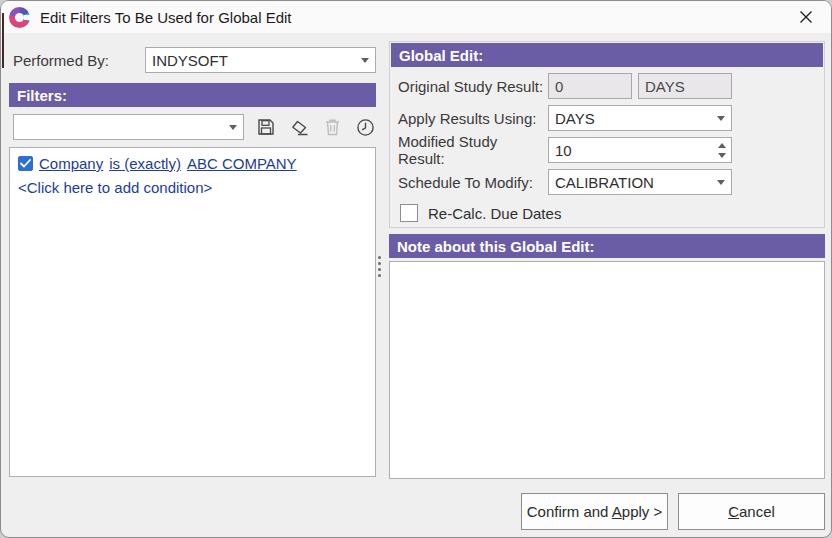  What do you see at coordinates (20, 18) in the screenshot?
I see `app-logo-icon` at bounding box center [20, 18].